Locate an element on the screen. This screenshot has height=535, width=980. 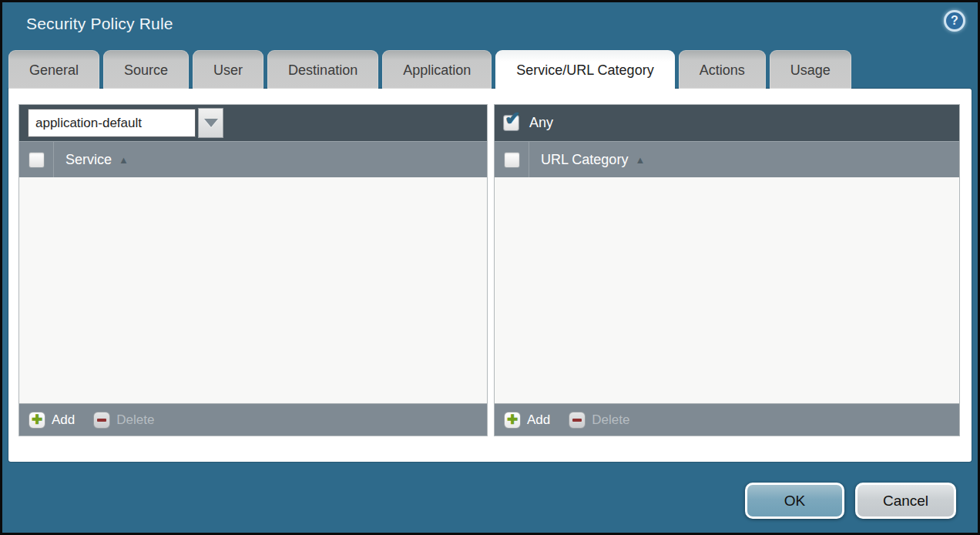
tab-bar: General Source User Destination Applicat… is located at coordinates (430, 69).